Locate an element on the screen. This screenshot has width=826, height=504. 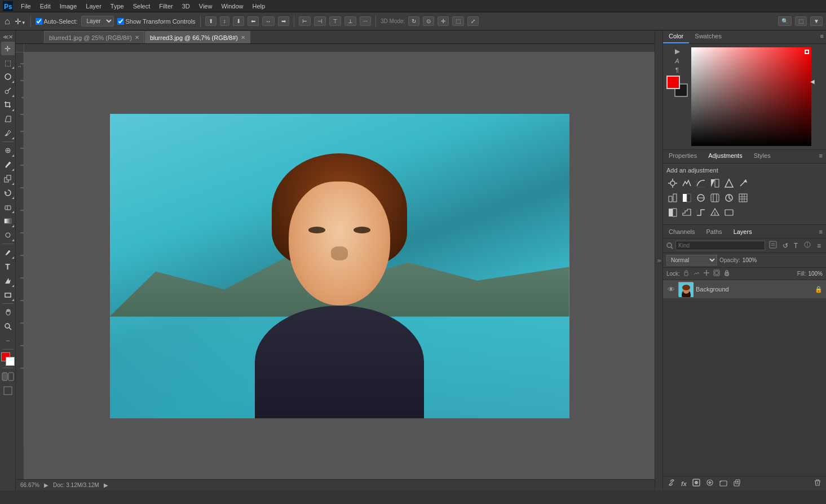
menu-select: Select is located at coordinates (142, 6).